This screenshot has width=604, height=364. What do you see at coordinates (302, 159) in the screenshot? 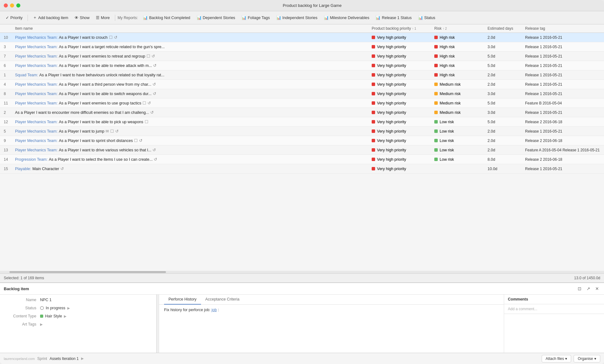
I see `table-row: 14Progression Team: As a Player I want t…` at bounding box center [302, 159].